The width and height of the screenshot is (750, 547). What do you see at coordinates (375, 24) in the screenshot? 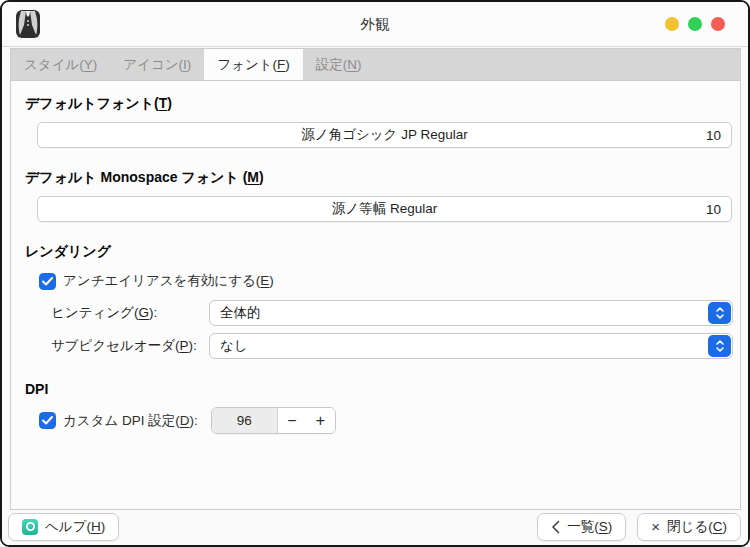
I see `window-title: 外観` at bounding box center [375, 24].